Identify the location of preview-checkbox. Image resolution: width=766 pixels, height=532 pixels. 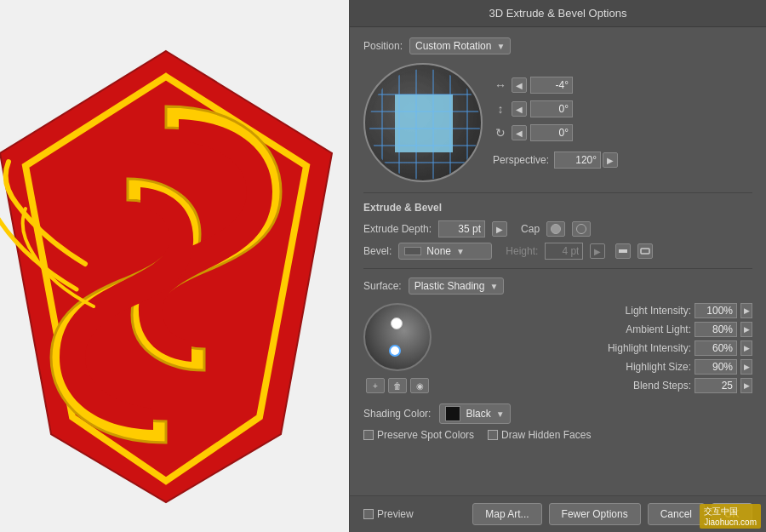
(369, 514).